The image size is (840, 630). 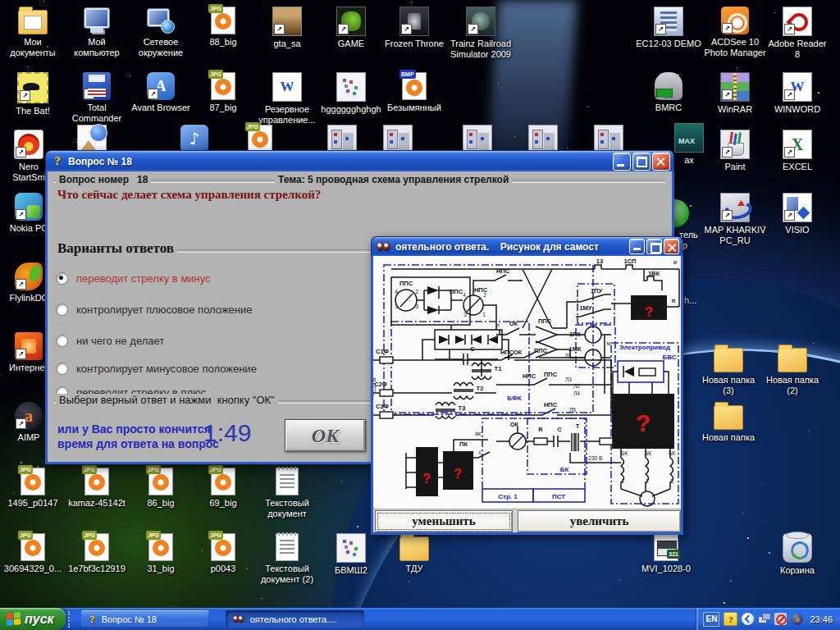 What do you see at coordinates (510, 247) in the screenshot?
I see `picture-window-title: оятельного ответа. Рисунок для самост` at bounding box center [510, 247].